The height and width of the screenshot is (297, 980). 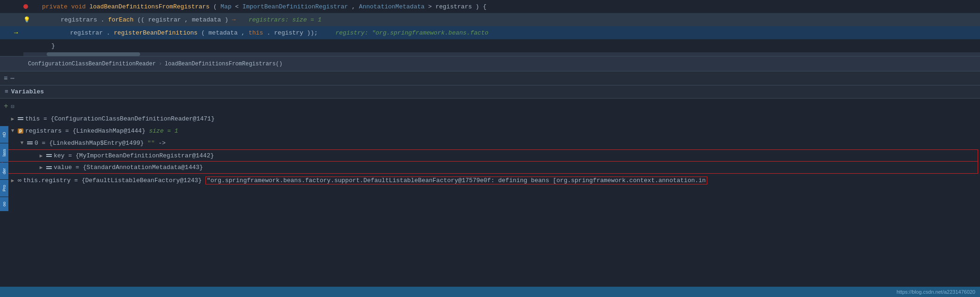 I want to click on key-eq-icon, so click(x=49, y=156).